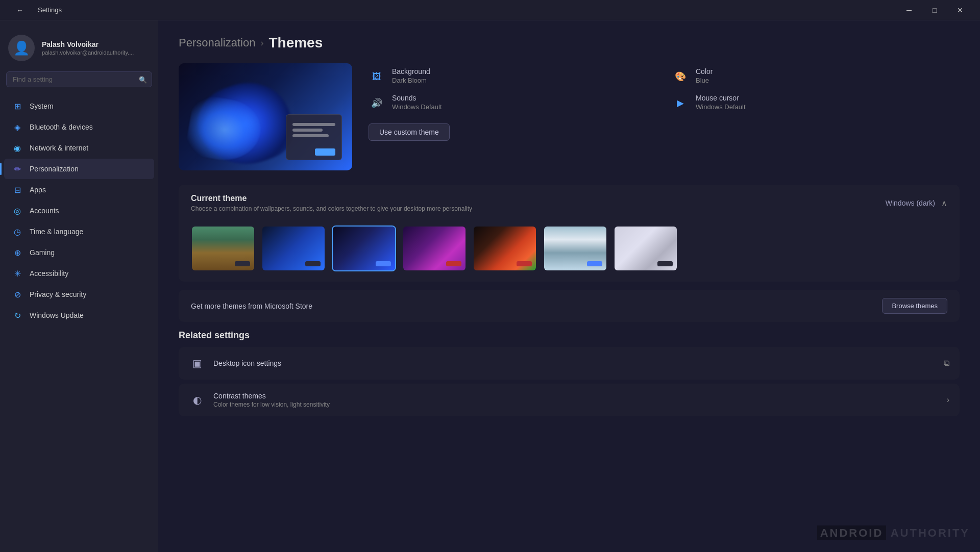 This screenshot has width=980, height=552. What do you see at coordinates (49, 273) in the screenshot?
I see `nav-label-accessibility: Accessibility` at bounding box center [49, 273].